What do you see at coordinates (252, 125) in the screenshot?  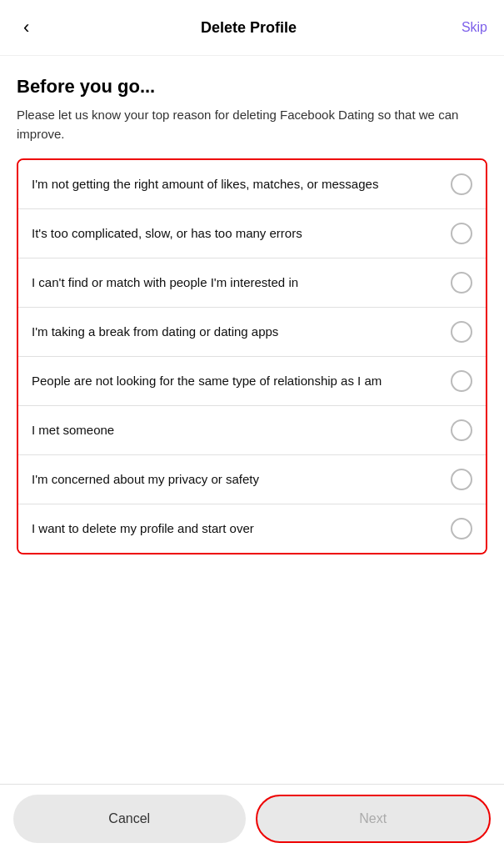 I see `section-description: Please let us know your top reason for d…` at bounding box center [252, 125].